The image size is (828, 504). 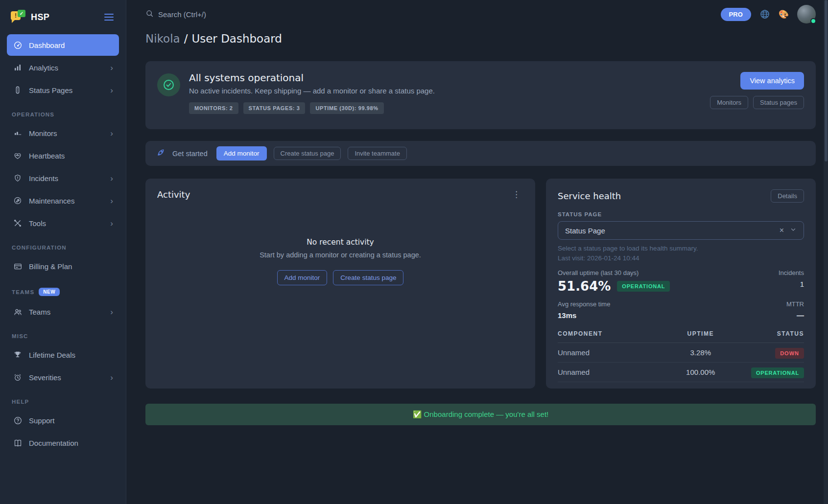 I want to click on sidebar-item-teams: Teams ›, so click(x=63, y=312).